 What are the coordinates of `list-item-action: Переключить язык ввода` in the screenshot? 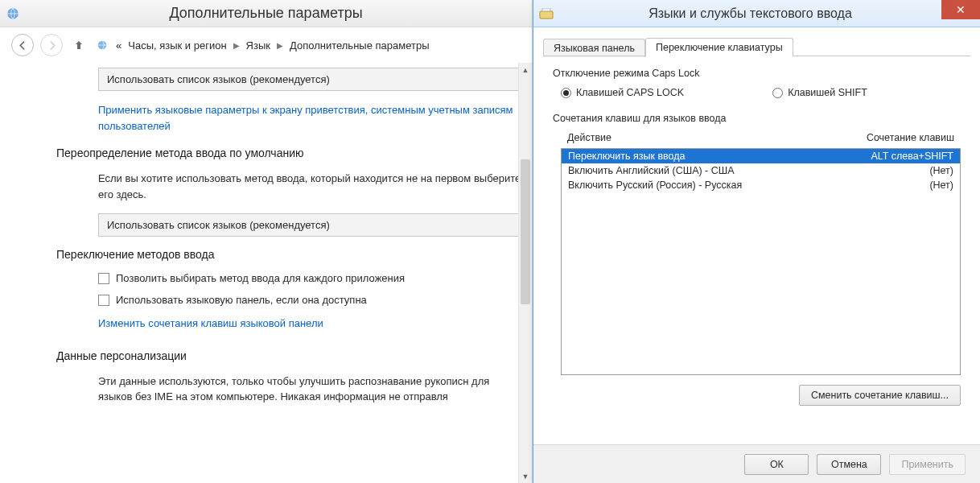 It's located at (627, 156).